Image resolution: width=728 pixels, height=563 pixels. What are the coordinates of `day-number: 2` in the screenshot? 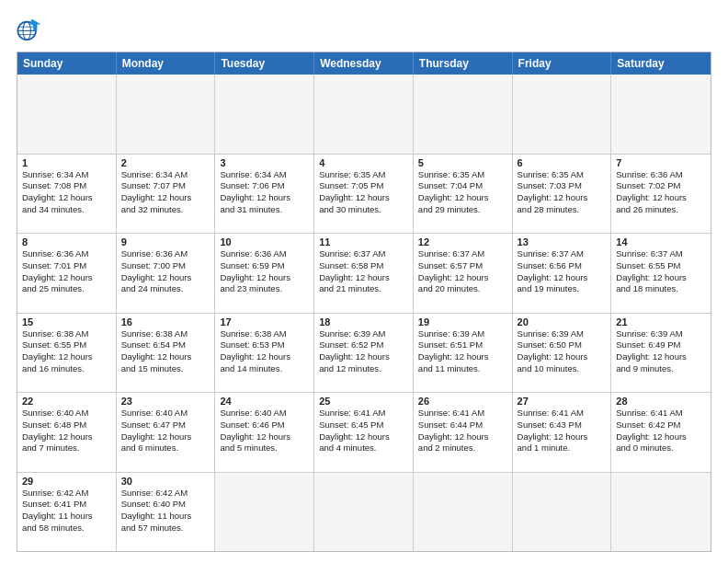 It's located at (165, 163).